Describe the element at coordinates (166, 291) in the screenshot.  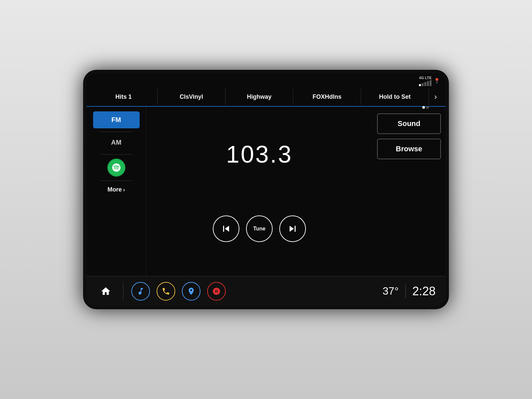
I see `phone-icon` at that location.